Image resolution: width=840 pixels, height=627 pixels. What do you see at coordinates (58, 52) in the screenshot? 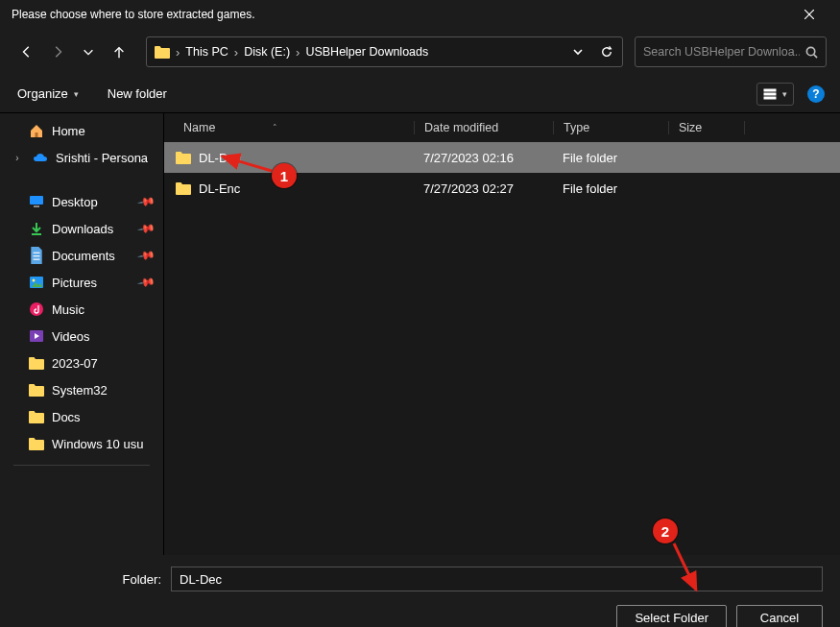
I see `forward-button` at bounding box center [58, 52].